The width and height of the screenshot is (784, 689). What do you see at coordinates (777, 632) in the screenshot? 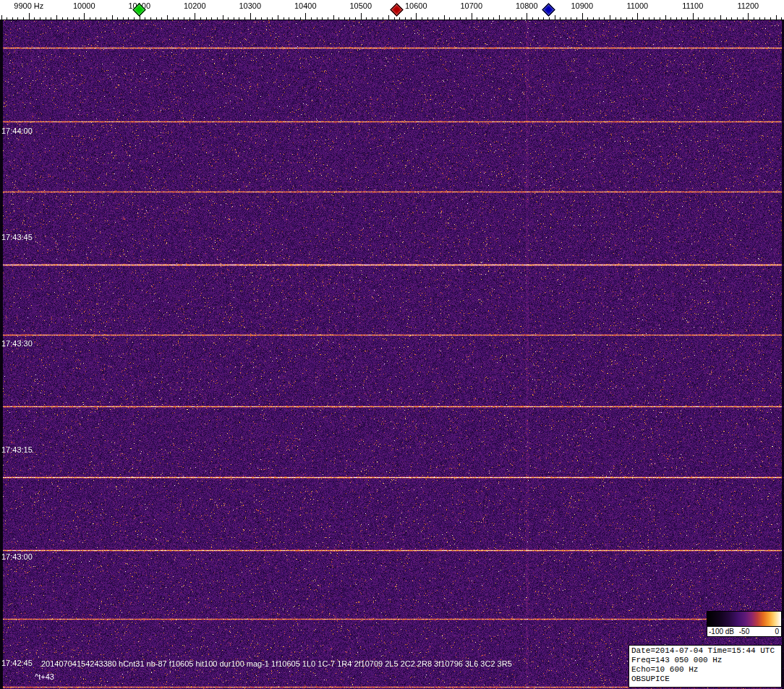
I see `colorbar-label-max: 0` at bounding box center [777, 632].